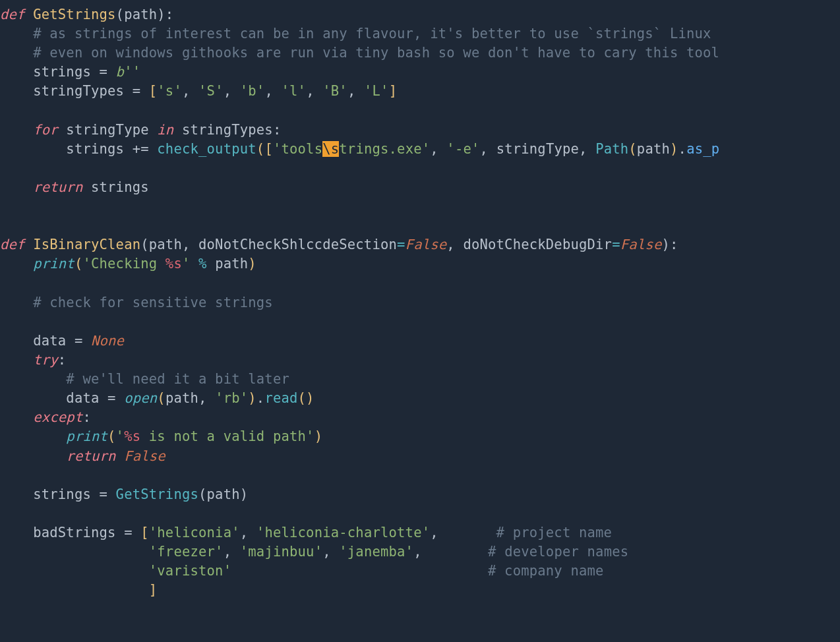  What do you see at coordinates (360, 149) in the screenshot?
I see `line: strings += check_output(['tools\strings.…` at bounding box center [360, 149].